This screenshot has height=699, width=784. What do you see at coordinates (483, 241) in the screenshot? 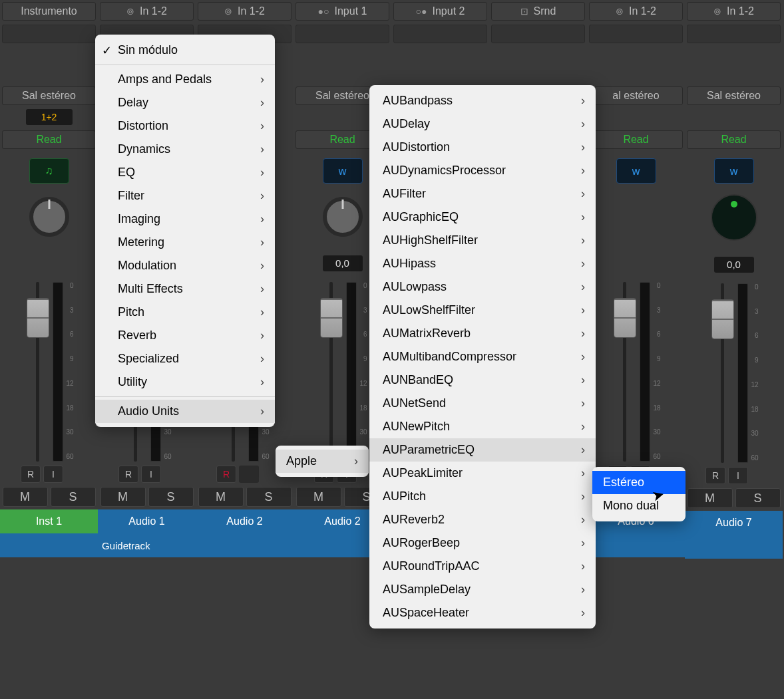
I see `menu-item-auhighshelffilter: AUHighShelfFilter›` at bounding box center [483, 241].